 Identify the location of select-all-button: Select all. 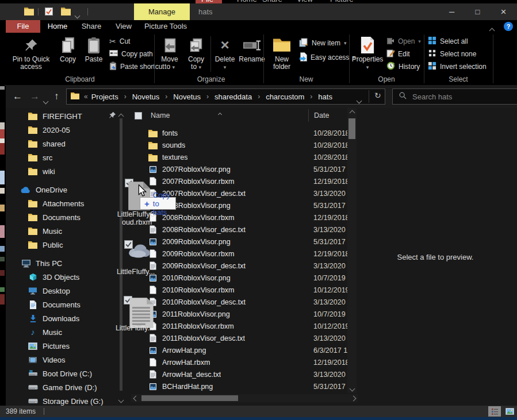
(448, 41).